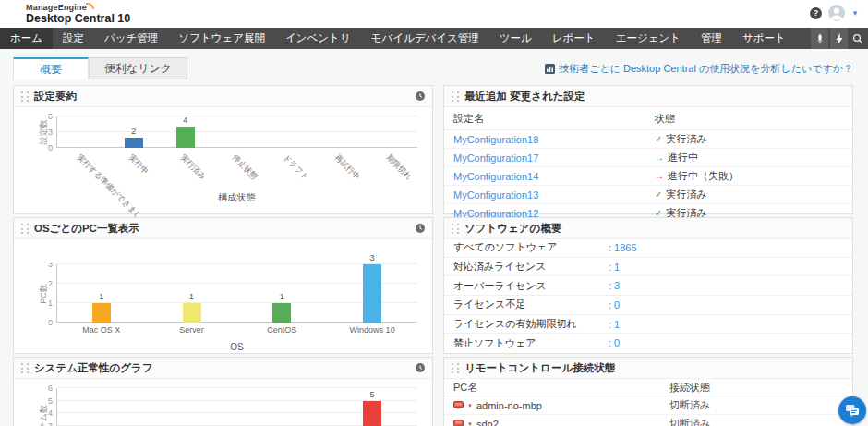 This screenshot has height=426, width=868. I want to click on tab-overview: 概要, so click(51, 68).